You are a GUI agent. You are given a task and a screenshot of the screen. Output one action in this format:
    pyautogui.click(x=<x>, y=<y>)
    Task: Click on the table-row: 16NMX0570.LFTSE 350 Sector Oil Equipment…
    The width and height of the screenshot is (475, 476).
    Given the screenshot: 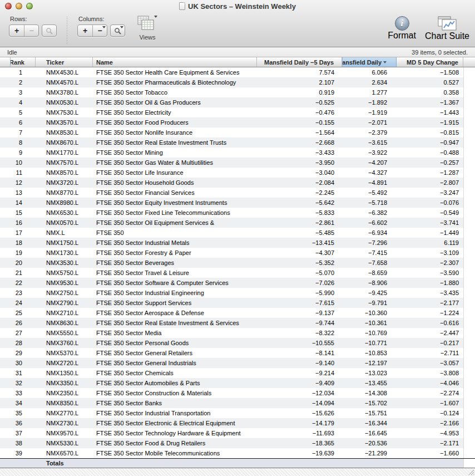 What is the action you would take?
    pyautogui.click(x=237, y=223)
    